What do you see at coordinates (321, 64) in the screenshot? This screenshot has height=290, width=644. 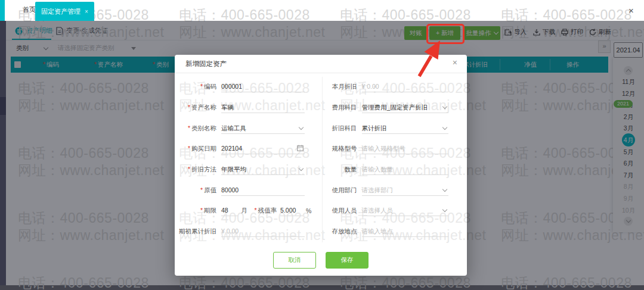 I see `modal-title: 新增固定资产` at bounding box center [321, 64].